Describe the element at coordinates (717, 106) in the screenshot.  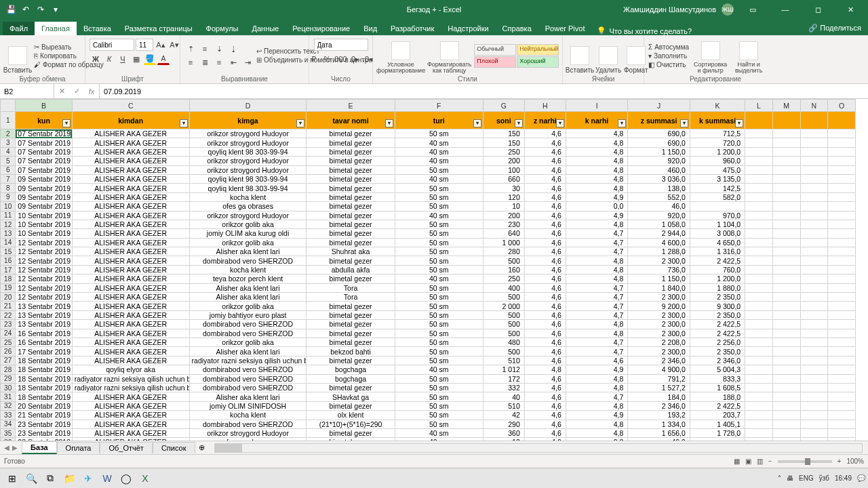
I see `col-header: K` at that location.